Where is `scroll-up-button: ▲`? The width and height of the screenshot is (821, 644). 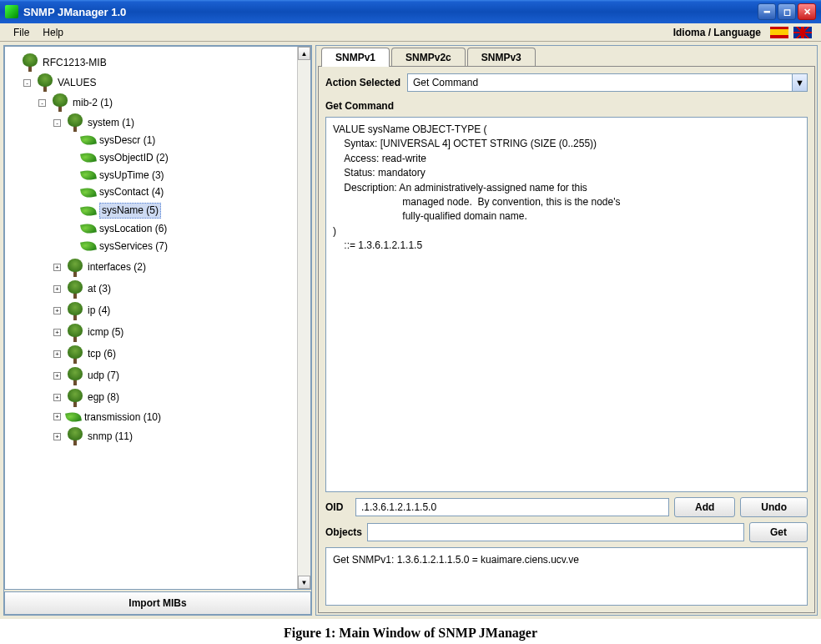
scroll-up-button: ▲ is located at coordinates (304, 53).